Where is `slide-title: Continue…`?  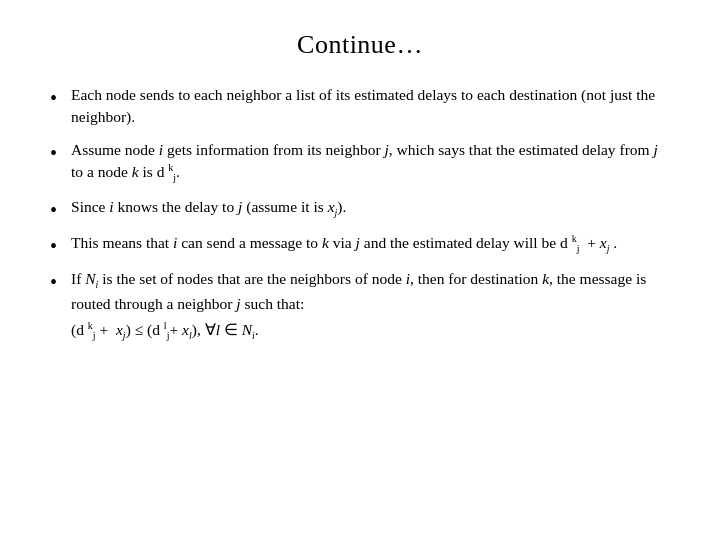
slide-title: Continue… is located at coordinates (360, 45).